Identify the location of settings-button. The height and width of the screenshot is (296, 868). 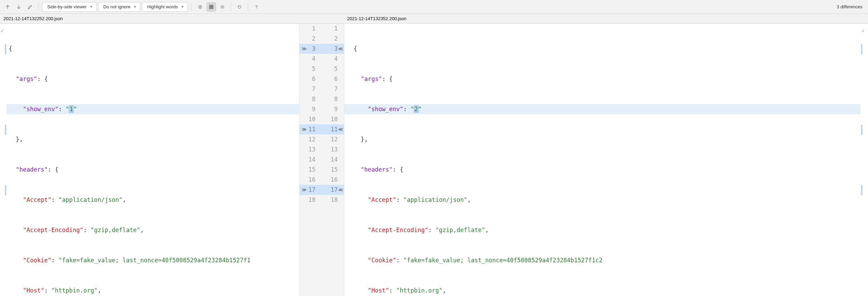
(222, 7).